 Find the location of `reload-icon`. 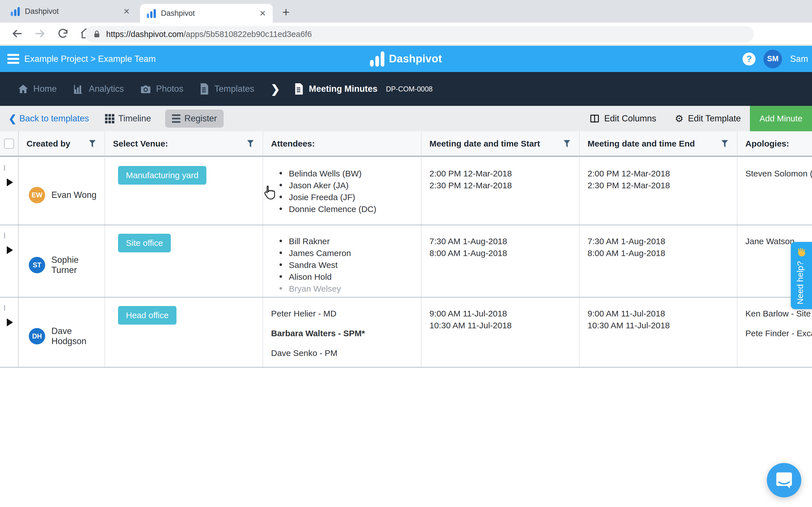

reload-icon is located at coordinates (63, 34).